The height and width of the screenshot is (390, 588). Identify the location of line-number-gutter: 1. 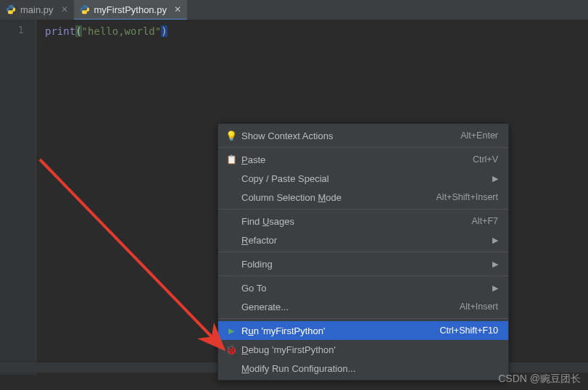
(18, 197).